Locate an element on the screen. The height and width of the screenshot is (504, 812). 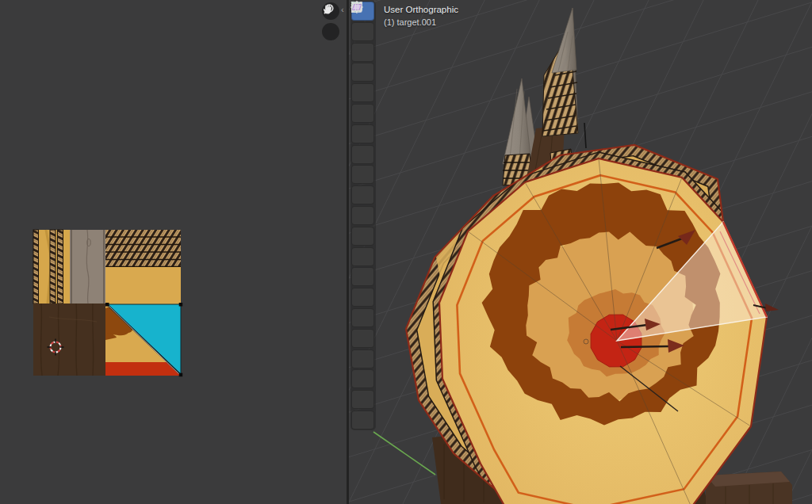
tool-transform-button is located at coordinates (363, 113).